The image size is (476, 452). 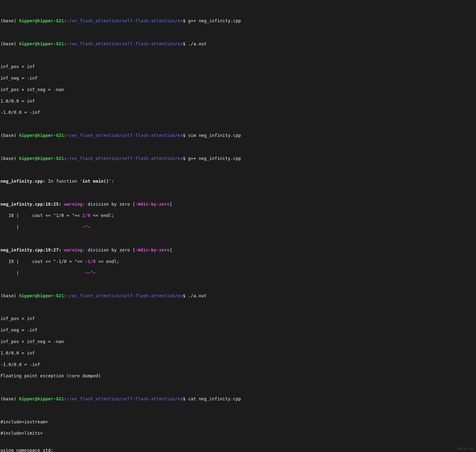 I want to click on compiler-snippet: 19 | cout << "-1/0 = "<< -1/0 << endl;, so click(x=238, y=262).